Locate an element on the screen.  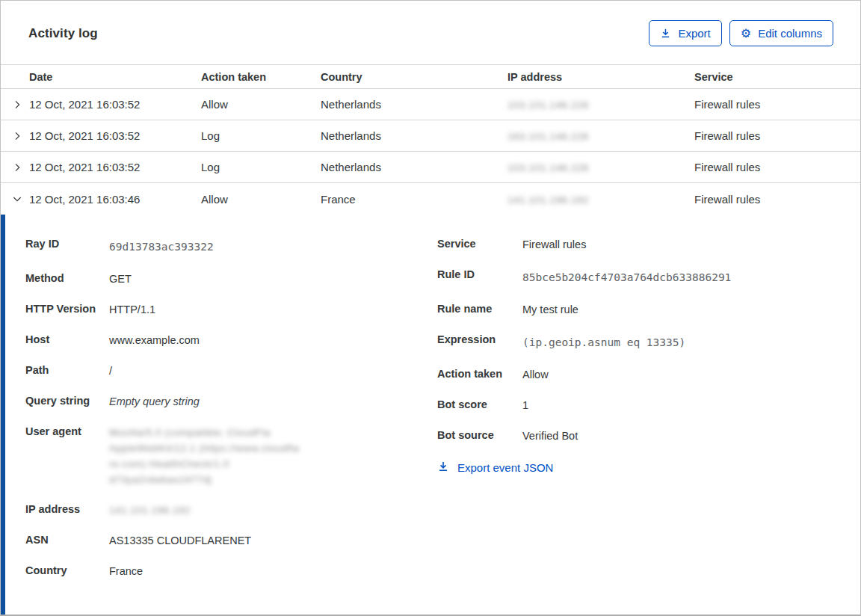
detail-row-expression: Expression (ip.geoip.asnum eq 13335) is located at coordinates (635, 342).